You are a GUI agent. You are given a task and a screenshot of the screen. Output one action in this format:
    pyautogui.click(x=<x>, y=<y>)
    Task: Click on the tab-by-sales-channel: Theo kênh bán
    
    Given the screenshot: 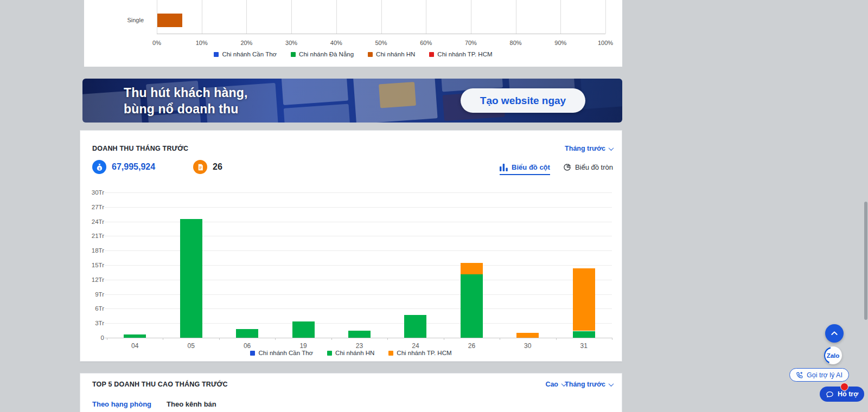 What is the action you would take?
    pyautogui.click(x=192, y=406)
    